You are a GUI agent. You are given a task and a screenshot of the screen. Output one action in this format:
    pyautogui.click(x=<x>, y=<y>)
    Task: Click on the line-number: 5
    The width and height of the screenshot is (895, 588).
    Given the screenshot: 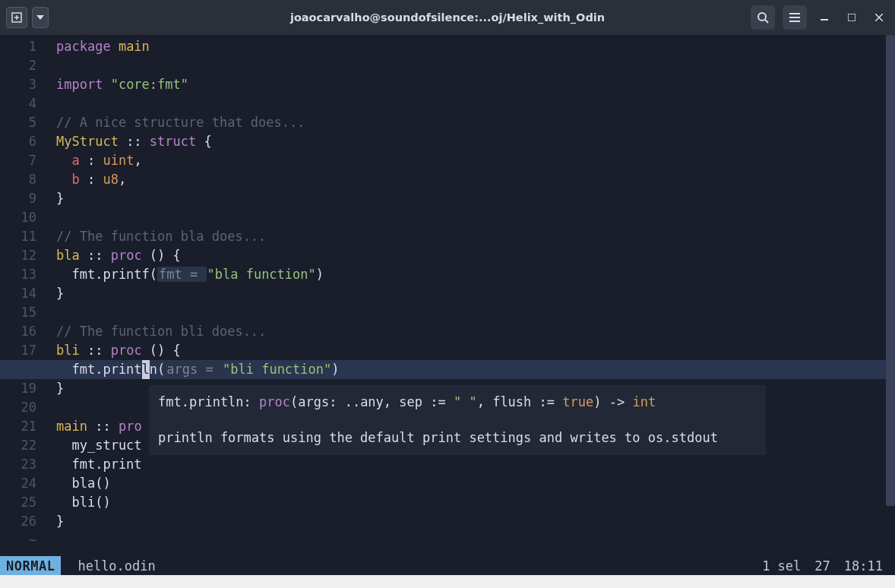 What is the action you would take?
    pyautogui.click(x=23, y=123)
    